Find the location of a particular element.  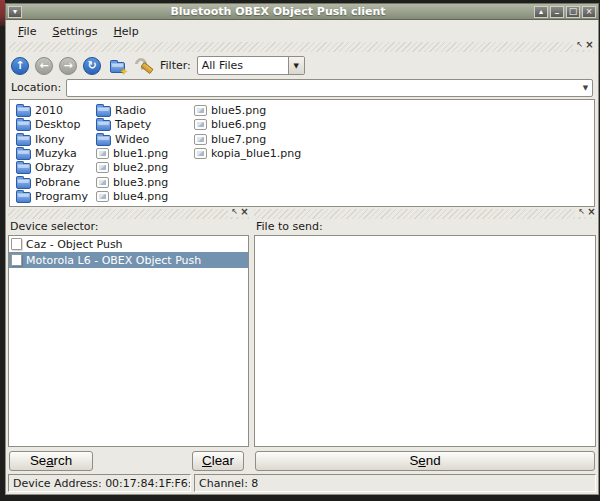

device-panel-buttons: Search Clear is located at coordinates (128, 460).